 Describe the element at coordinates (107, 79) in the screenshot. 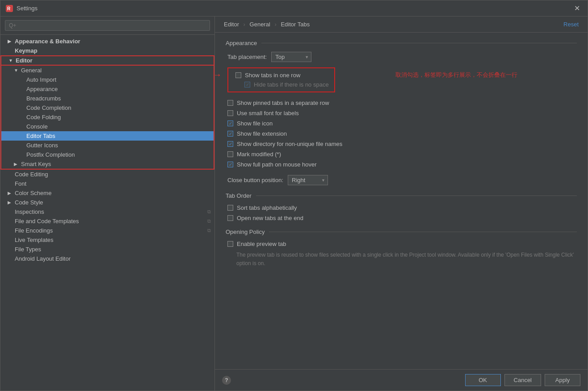

I see `sidebar-item-auto-import: Auto Import` at that location.